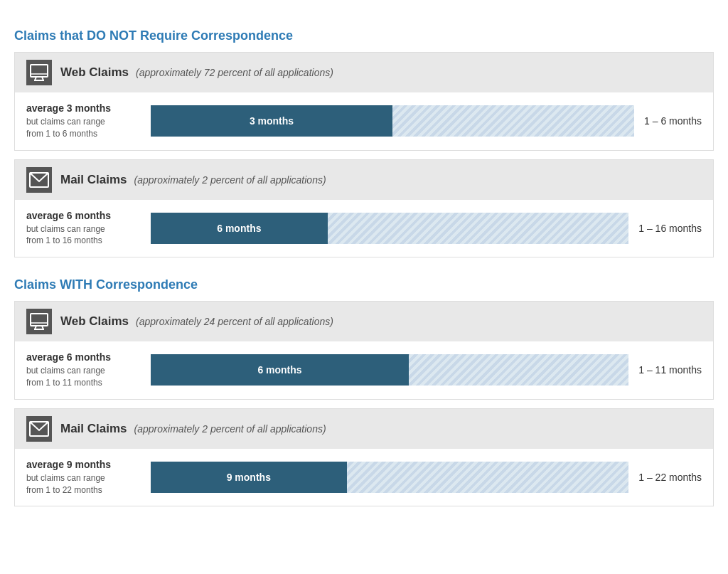  Describe the element at coordinates (235, 321) in the screenshot. I see `claim-pct-corr-web: (approximately 24 percent of all applica…` at that location.